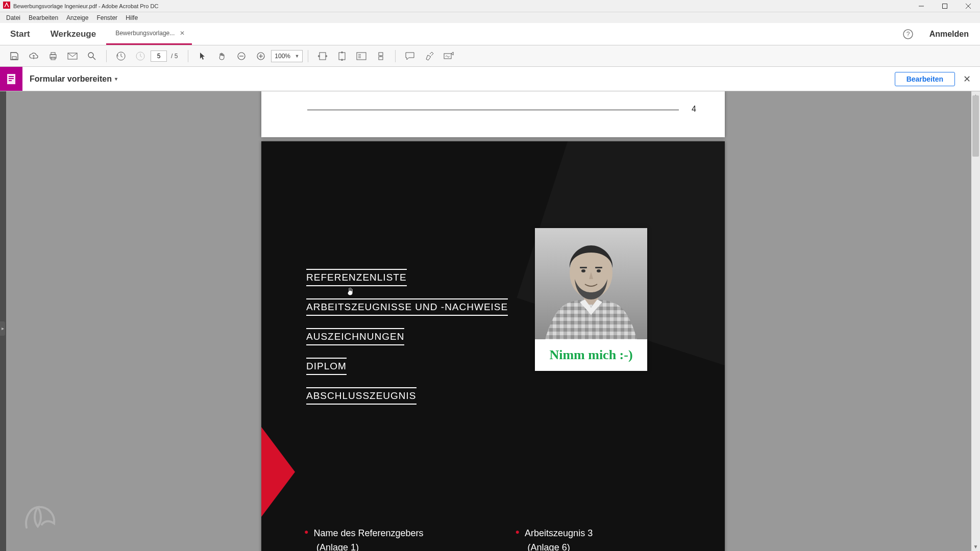  Describe the element at coordinates (554, 539) in the screenshot. I see `list-item: ●Arbeitszeugnis 3 (Anlage 6)` at that location.